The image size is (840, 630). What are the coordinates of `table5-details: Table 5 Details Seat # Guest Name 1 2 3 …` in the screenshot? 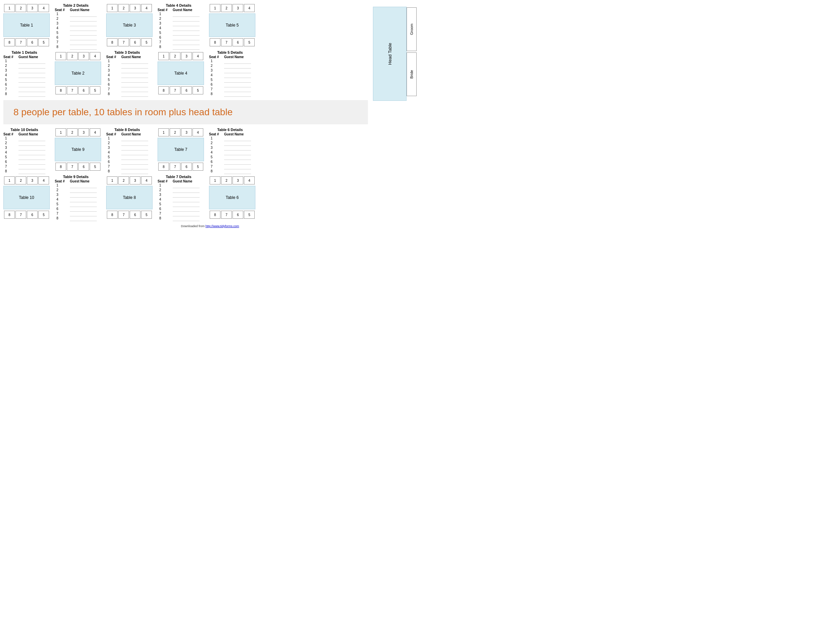 It's located at (230, 74).